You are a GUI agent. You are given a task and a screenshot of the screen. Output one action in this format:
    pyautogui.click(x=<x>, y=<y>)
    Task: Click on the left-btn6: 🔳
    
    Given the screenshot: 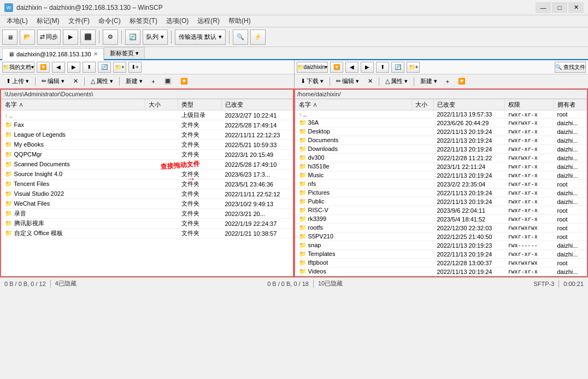 What is the action you would take?
    pyautogui.click(x=168, y=81)
    